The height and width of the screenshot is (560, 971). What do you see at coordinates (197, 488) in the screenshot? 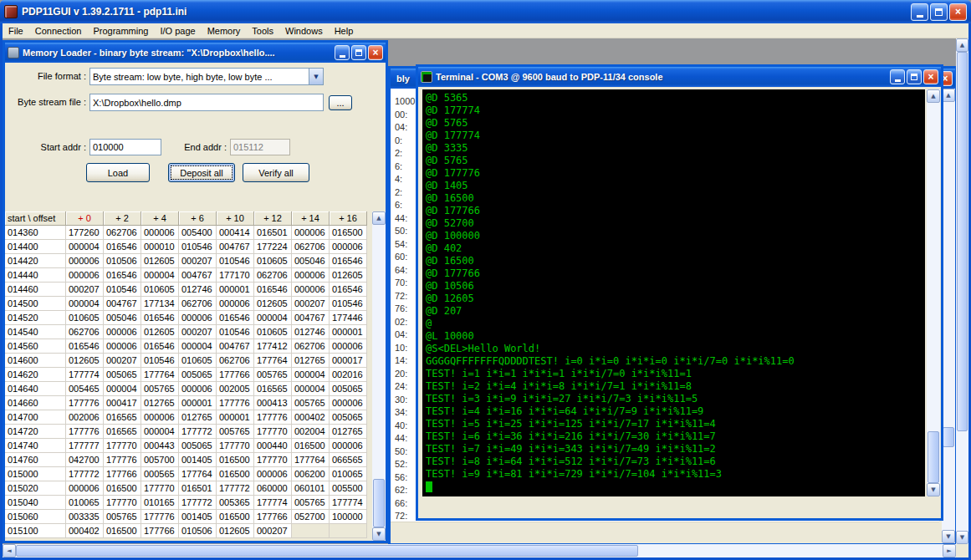
I see `memory-value-cell: 016501` at bounding box center [197, 488].